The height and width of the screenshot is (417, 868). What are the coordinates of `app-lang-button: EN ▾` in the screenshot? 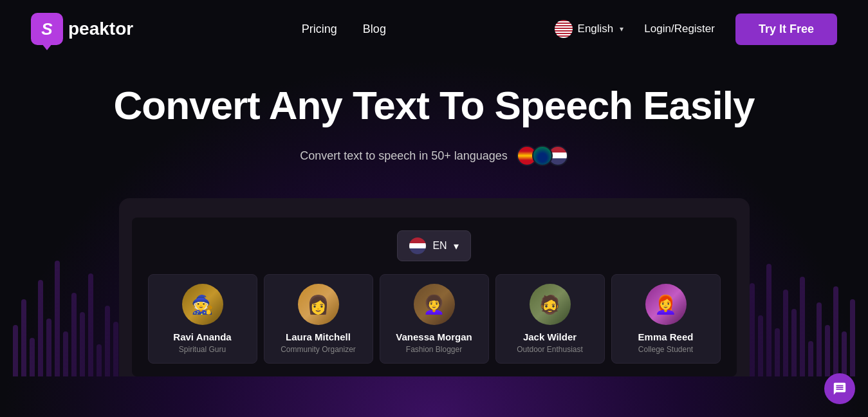 It's located at (434, 246).